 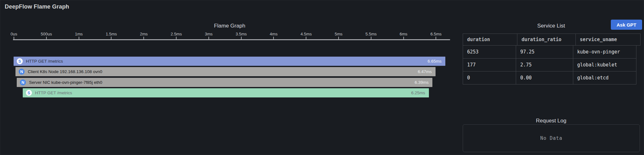 What do you see at coordinates (605, 65) in the screenshot?
I see `table-cell: global:kubelet` at bounding box center [605, 65].